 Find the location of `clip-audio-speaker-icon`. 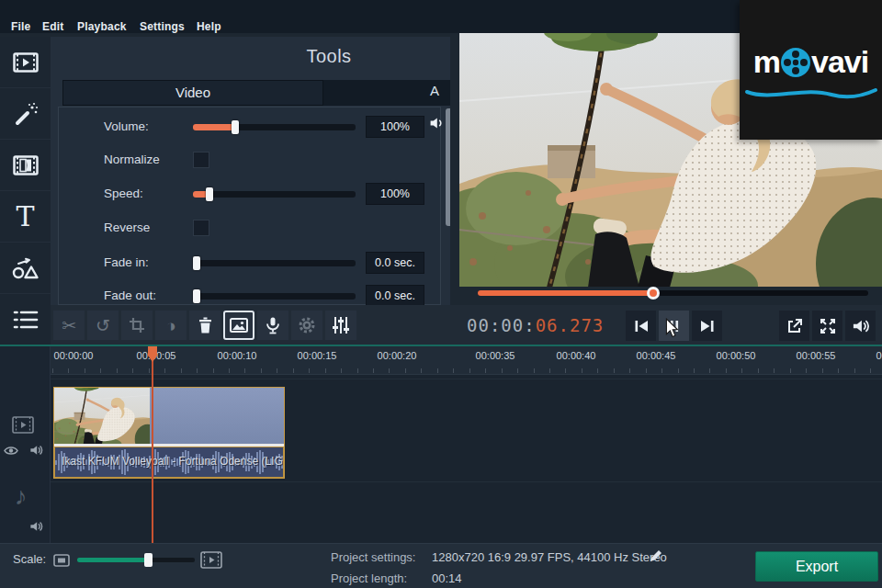

clip-audio-speaker-icon is located at coordinates (436, 123).